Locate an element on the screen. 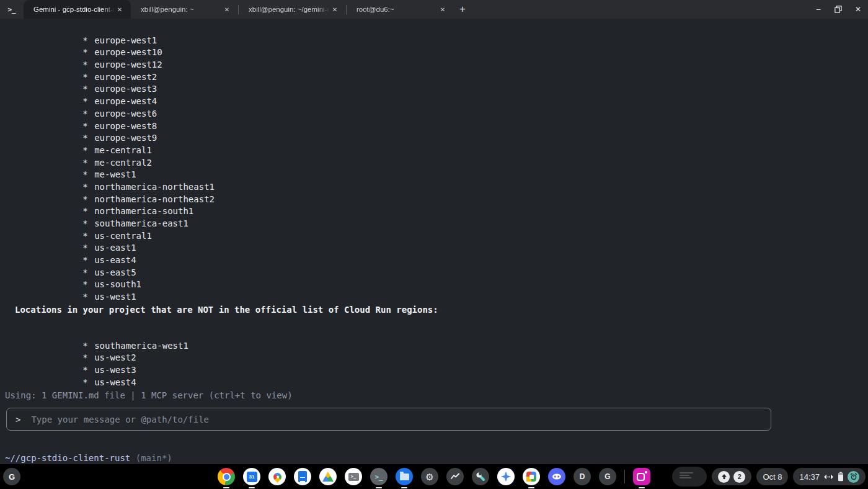 This screenshot has height=489, width=868. git-branch: (main*) is located at coordinates (154, 458).